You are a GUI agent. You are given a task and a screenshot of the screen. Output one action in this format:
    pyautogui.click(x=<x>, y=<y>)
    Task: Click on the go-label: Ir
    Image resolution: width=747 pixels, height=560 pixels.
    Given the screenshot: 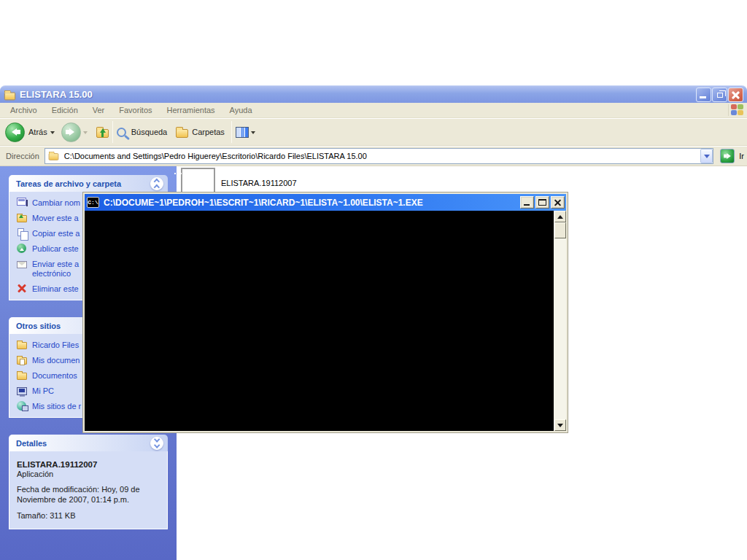 What is the action you would take?
    pyautogui.click(x=741, y=156)
    